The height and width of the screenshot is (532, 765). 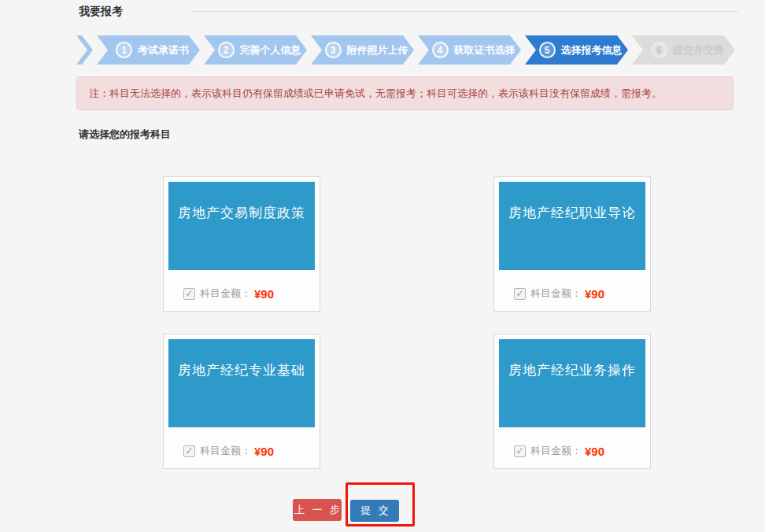 I want to click on subject-card: 房地产交易制度政策 ✓ 科目金额： ¥90, so click(x=242, y=244).